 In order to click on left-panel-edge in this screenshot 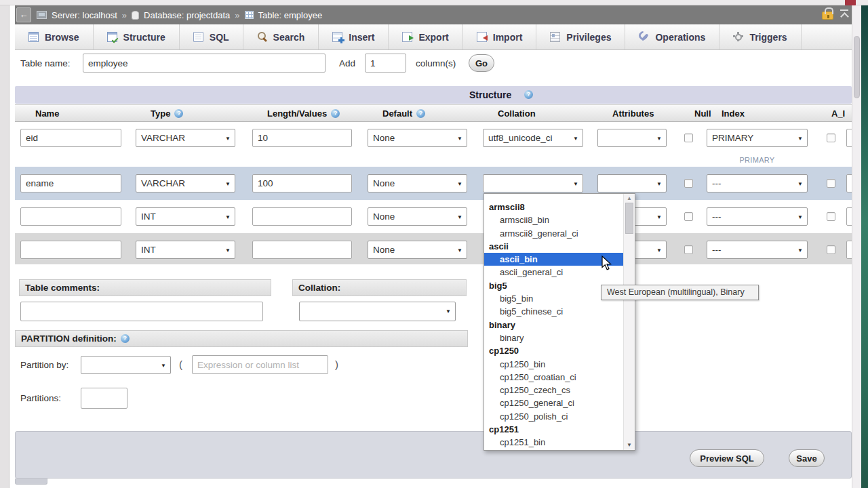, I will do `click(5, 247)`.